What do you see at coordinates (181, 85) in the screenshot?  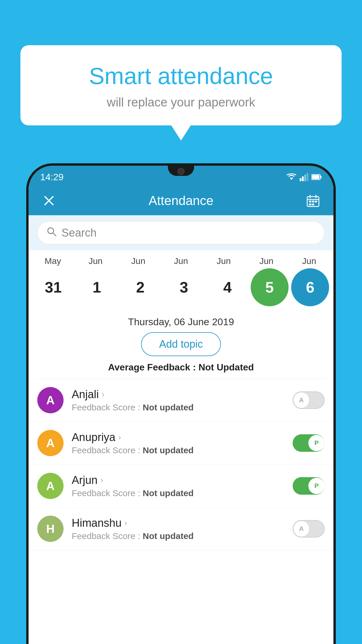 I see `speech-bubble-container: Smart attendance will replace your paper…` at bounding box center [181, 85].